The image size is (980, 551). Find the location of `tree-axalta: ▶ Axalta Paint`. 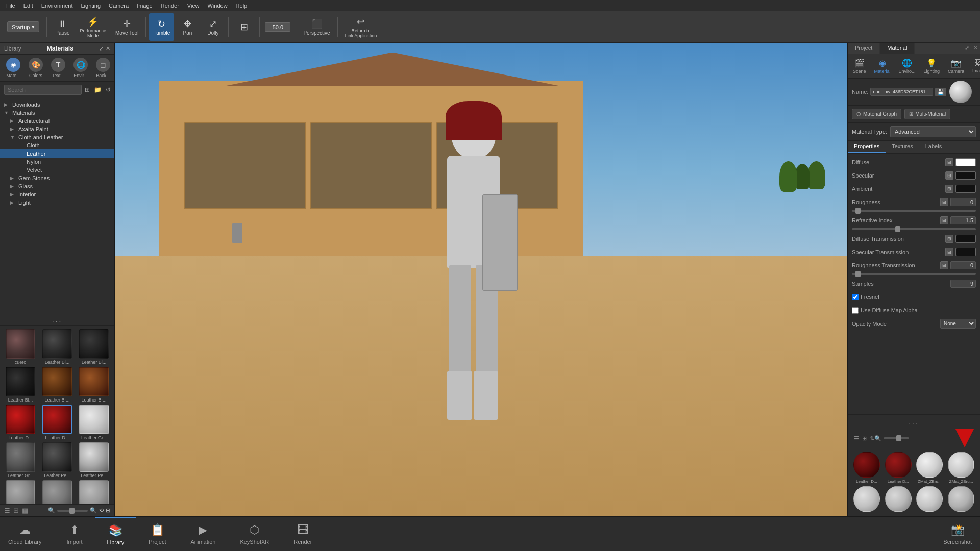

tree-axalta: ▶ Axalta Paint is located at coordinates (57, 129).